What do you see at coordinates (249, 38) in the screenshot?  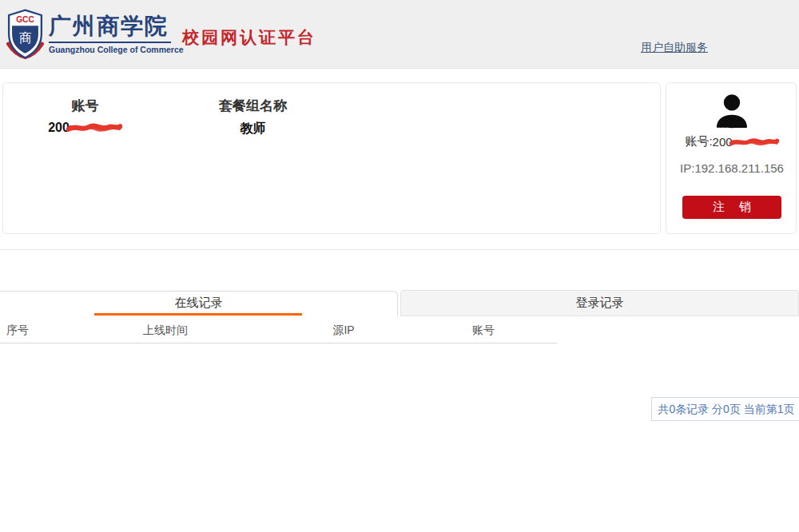 I see `platform-title: 校园网认证平台` at bounding box center [249, 38].